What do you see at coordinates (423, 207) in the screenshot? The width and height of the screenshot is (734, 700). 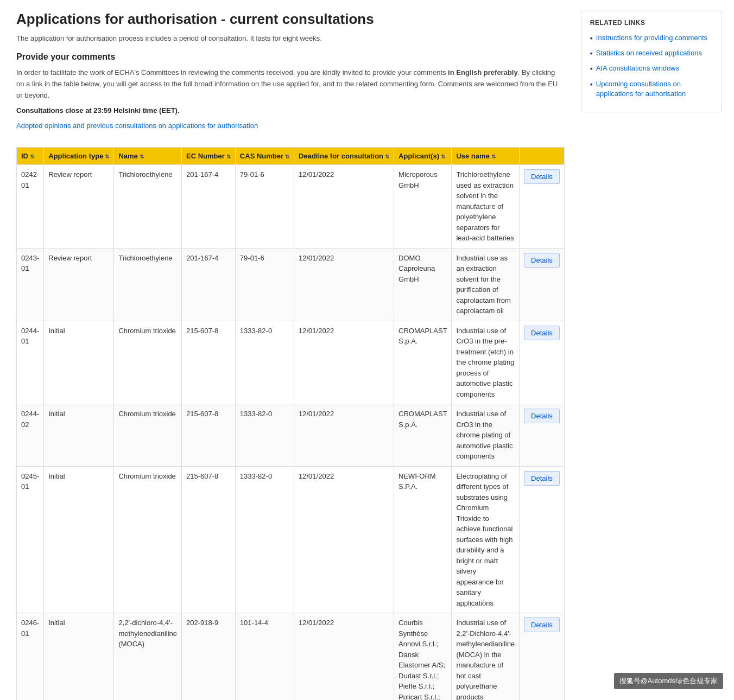 I see `cell-applicants: Microporous GmbH` at bounding box center [423, 207].